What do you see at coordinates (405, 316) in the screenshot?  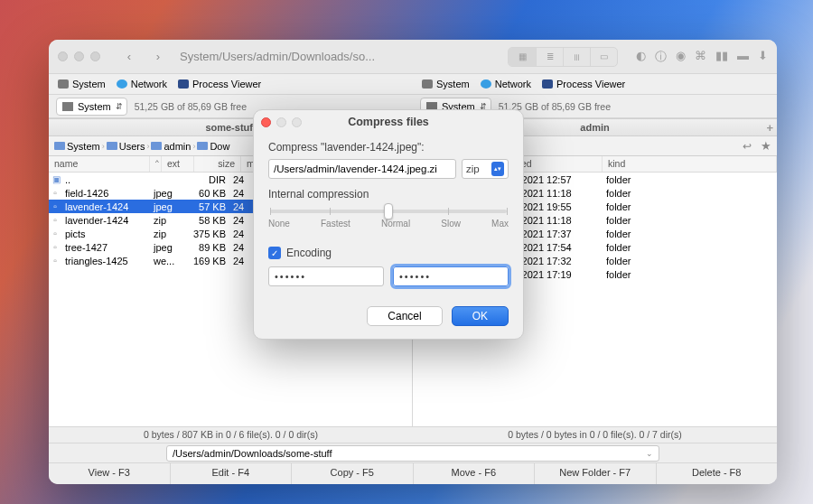 I see `cancel-button: Cancel` at bounding box center [405, 316].